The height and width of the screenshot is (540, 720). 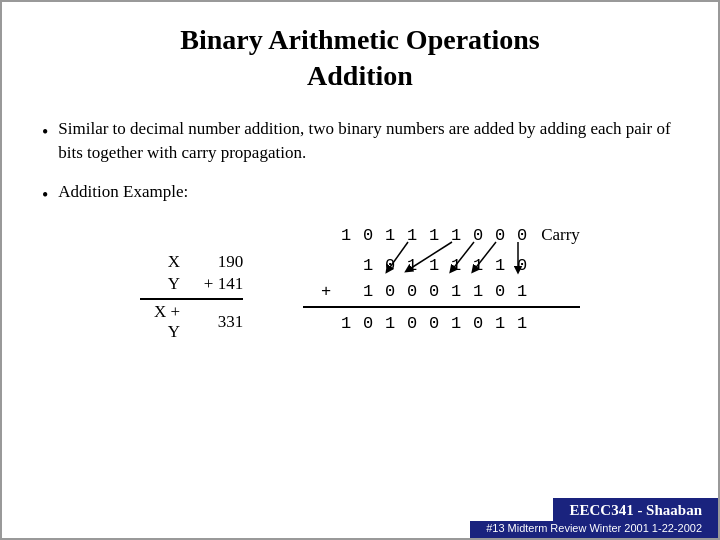 What do you see at coordinates (434, 266) in the screenshot?
I see `x-b4: 1` at bounding box center [434, 266].